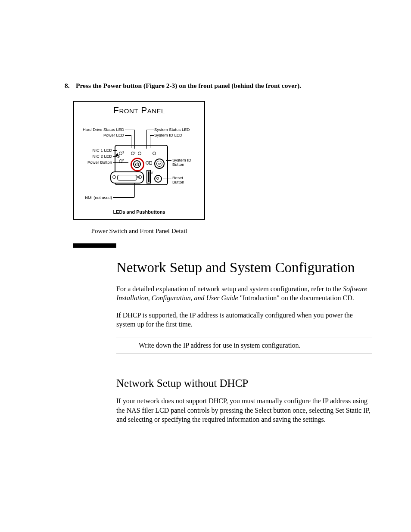  Describe the element at coordinates (140, 153) in the screenshot. I see `hdd-led-icon` at that location.